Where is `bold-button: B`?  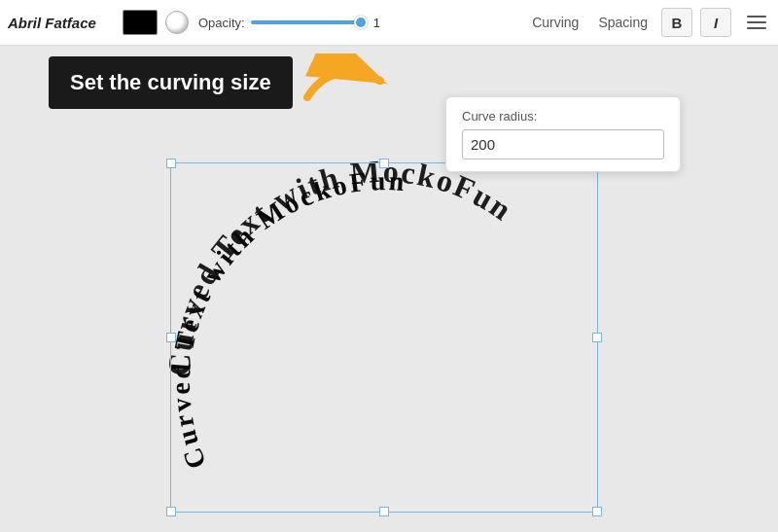
bold-button: B is located at coordinates (677, 22).